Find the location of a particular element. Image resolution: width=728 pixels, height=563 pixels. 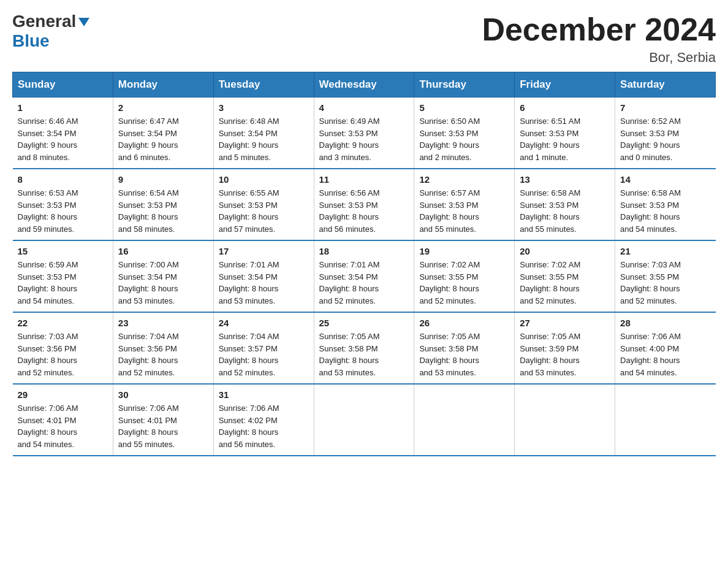

page-header: General Blue December 2024 Bor, Serbia is located at coordinates (364, 39).